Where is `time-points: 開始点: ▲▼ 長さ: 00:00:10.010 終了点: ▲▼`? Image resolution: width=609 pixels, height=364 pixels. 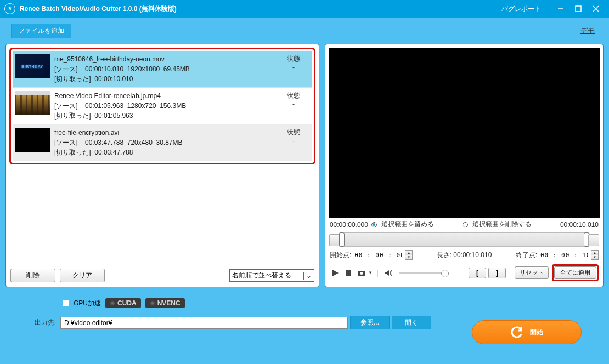
time-points: 開始点: ▲▼ 長さ: 00:00:10.010 終了点: ▲▼ is located at coordinates (464, 255).